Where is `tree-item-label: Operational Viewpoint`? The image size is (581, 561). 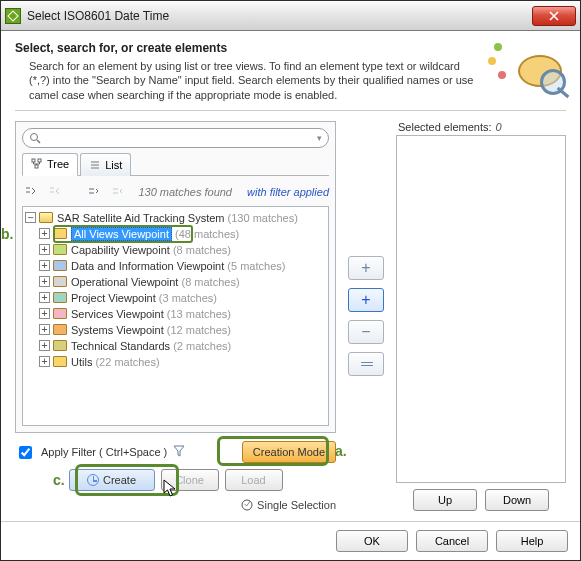 tree-item-label: Operational Viewpoint is located at coordinates (124, 282).